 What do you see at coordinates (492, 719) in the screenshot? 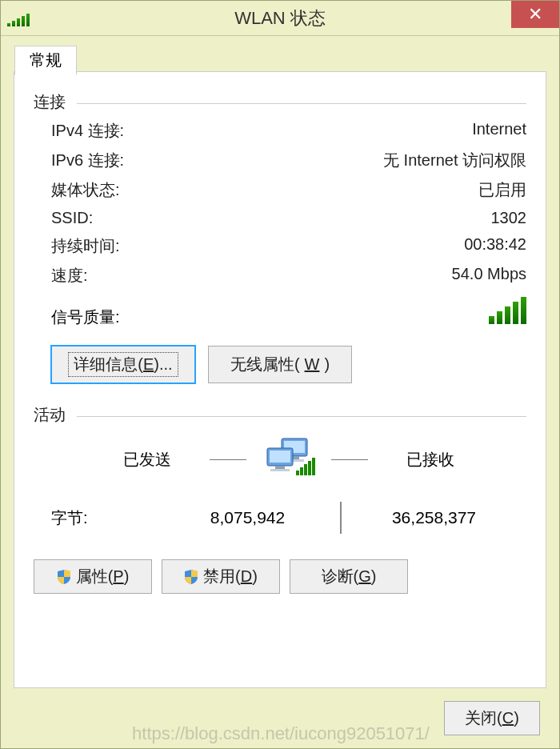
I see `close-button: 关闭(C)` at bounding box center [492, 719].